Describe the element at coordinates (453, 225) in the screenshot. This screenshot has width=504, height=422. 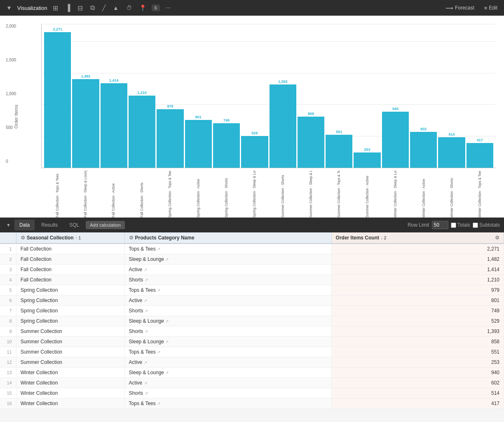
I see `totals-checkbox` at that location.